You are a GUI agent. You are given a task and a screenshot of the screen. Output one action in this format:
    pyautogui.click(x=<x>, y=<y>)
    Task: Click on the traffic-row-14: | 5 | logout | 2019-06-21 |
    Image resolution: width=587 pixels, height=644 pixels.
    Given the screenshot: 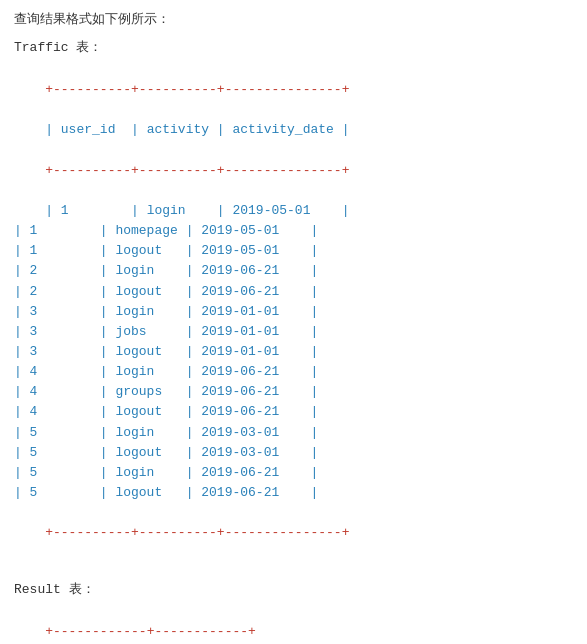 What is the action you would take?
    pyautogui.click(x=166, y=492)
    